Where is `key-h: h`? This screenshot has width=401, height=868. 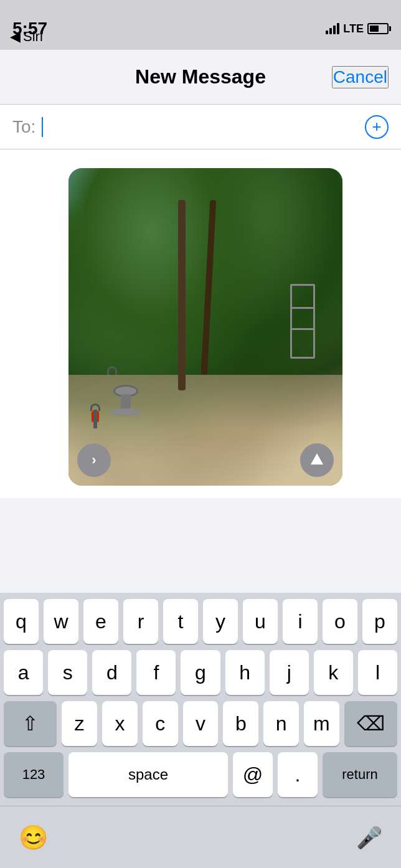 key-h: h is located at coordinates (245, 672).